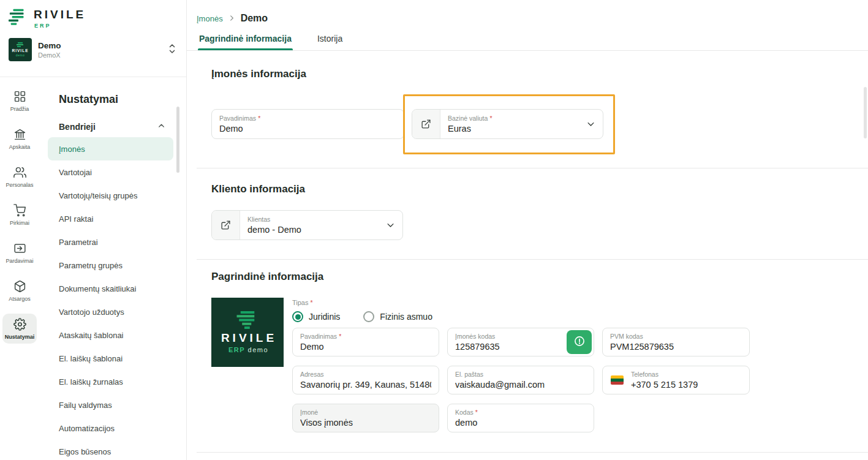  What do you see at coordinates (330, 42) in the screenshot?
I see `tab-istorija: Istorija` at bounding box center [330, 42].